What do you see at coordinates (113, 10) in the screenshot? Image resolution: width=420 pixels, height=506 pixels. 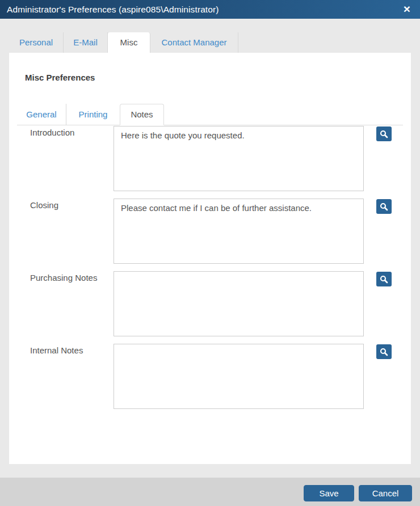 I see `dialog-title: Administrator's Preferences (aspire085\A…` at bounding box center [113, 10].